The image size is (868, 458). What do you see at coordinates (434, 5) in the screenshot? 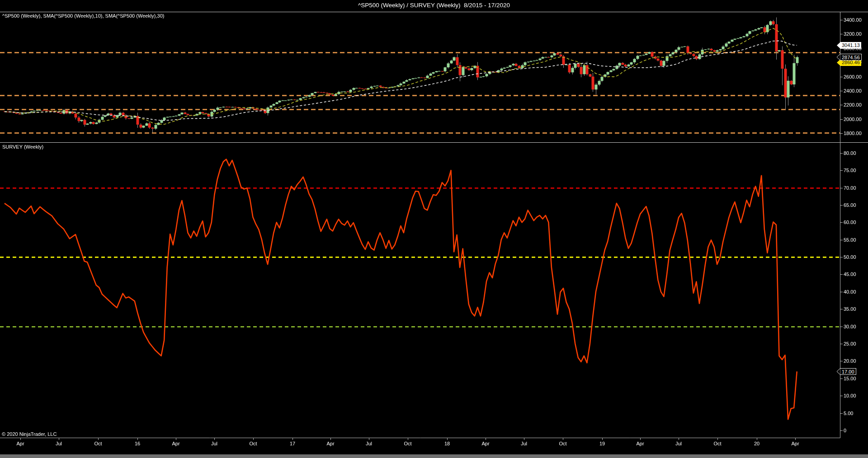
I see `chart-title: ^SP500 (Weekly) / SURVEY (Weekly) 8/2015…` at bounding box center [434, 5].